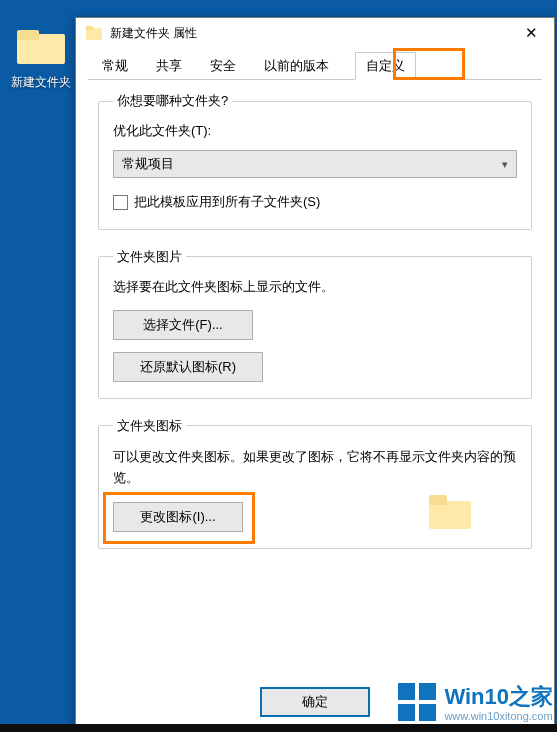 This screenshot has height=732, width=557. Describe the element at coordinates (154, 34) in the screenshot. I see `window-title: 新建文件夹 属性` at that location.